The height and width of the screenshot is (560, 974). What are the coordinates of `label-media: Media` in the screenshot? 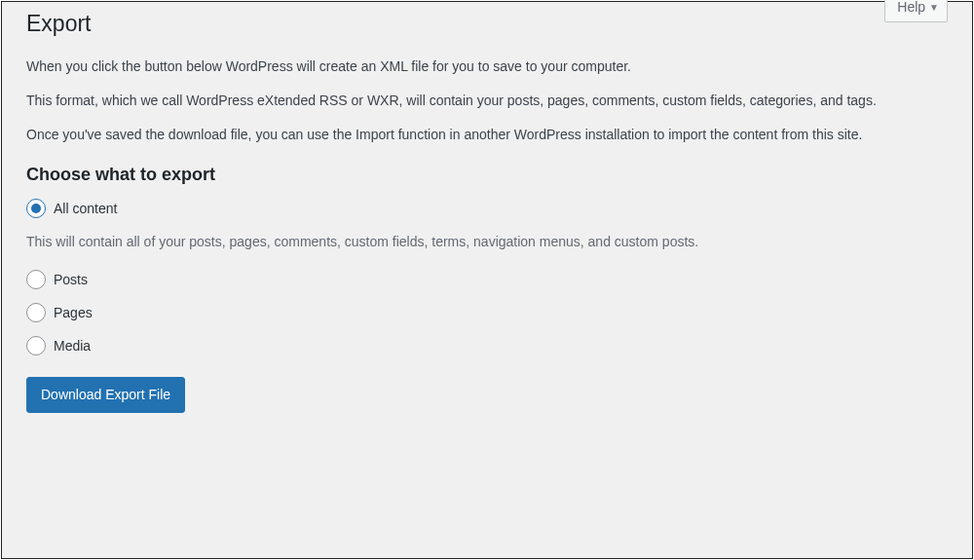 It's located at (72, 346).